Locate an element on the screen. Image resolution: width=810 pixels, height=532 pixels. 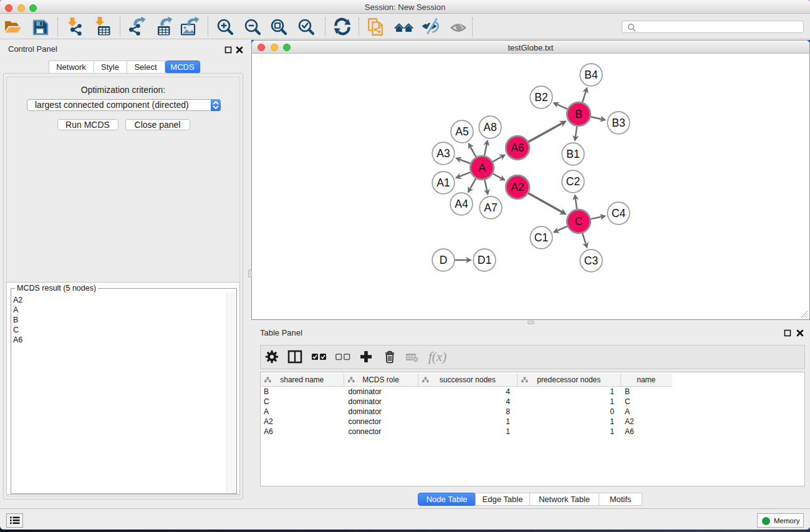
svg-text: C is located at coordinates (579, 221).